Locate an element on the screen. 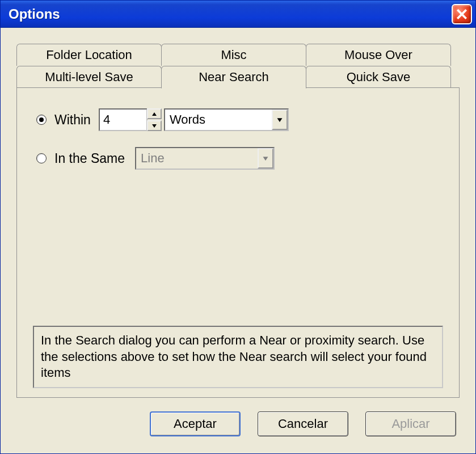  tab-folder-location: Folder Location is located at coordinates (89, 54).